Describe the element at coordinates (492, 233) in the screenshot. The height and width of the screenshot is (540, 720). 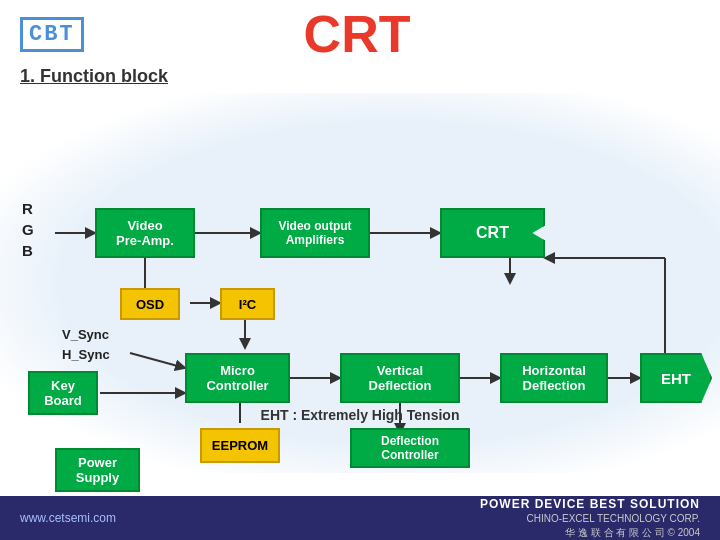
I see `crt-block: CRT` at that location.